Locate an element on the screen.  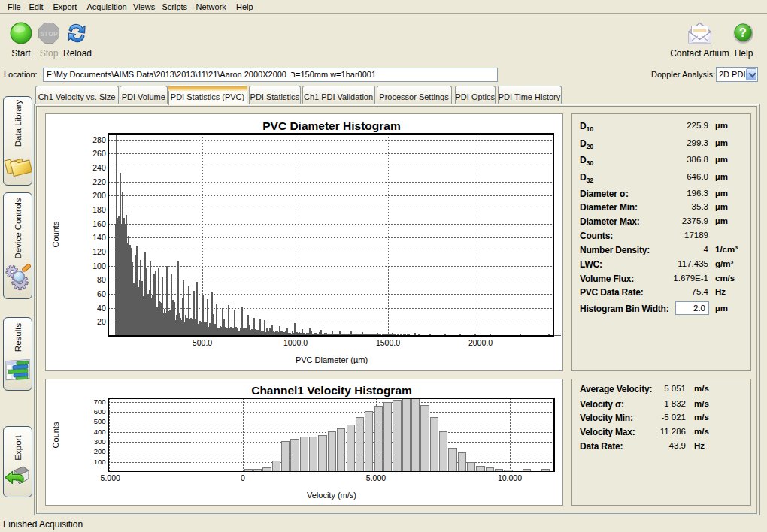
svg-text: 20 is located at coordinates (102, 322).